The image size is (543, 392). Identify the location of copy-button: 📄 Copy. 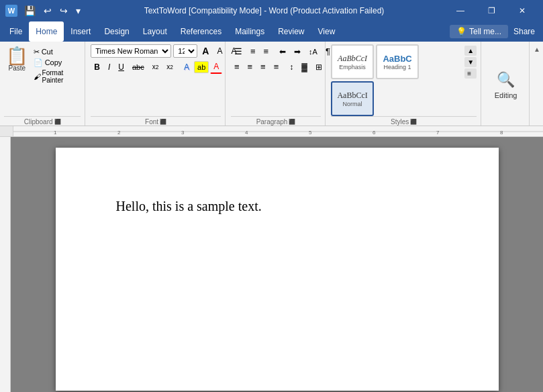
(56, 63).